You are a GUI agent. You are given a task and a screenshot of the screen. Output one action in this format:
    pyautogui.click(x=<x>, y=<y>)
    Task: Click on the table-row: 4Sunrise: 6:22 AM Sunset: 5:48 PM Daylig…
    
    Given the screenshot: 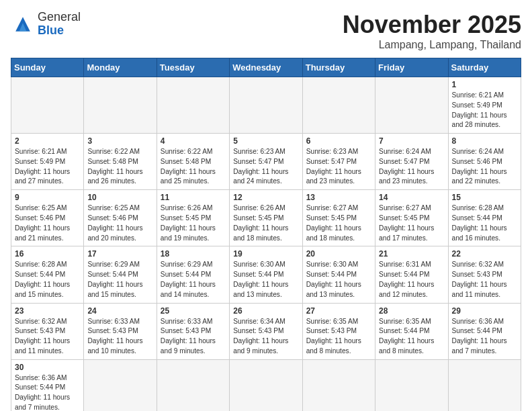 What is the action you would take?
    pyautogui.click(x=193, y=162)
    